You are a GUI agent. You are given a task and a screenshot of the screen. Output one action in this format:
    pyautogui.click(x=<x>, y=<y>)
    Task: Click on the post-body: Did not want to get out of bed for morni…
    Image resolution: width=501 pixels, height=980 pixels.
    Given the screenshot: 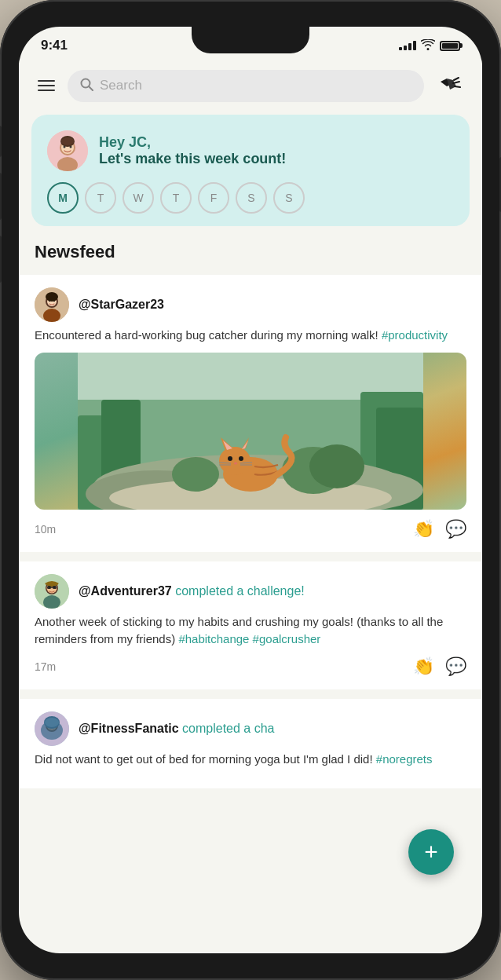 What is the action you would take?
    pyautogui.click(x=251, y=760)
    